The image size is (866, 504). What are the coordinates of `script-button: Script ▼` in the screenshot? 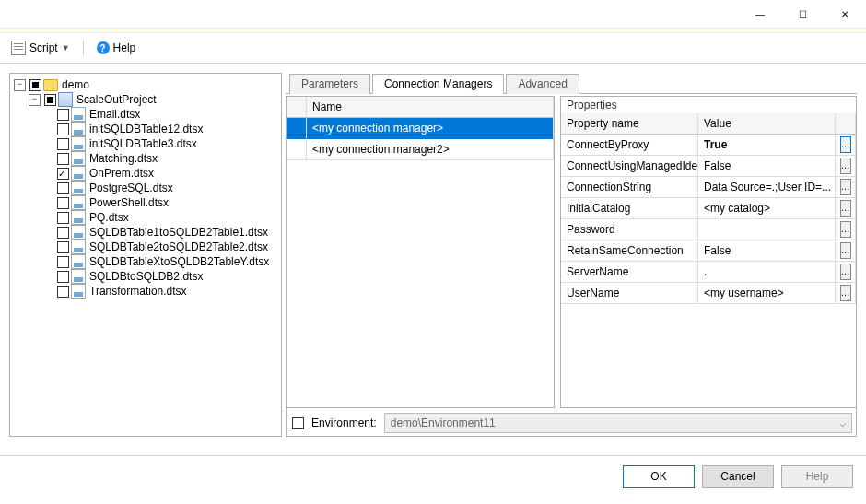 It's located at (41, 48).